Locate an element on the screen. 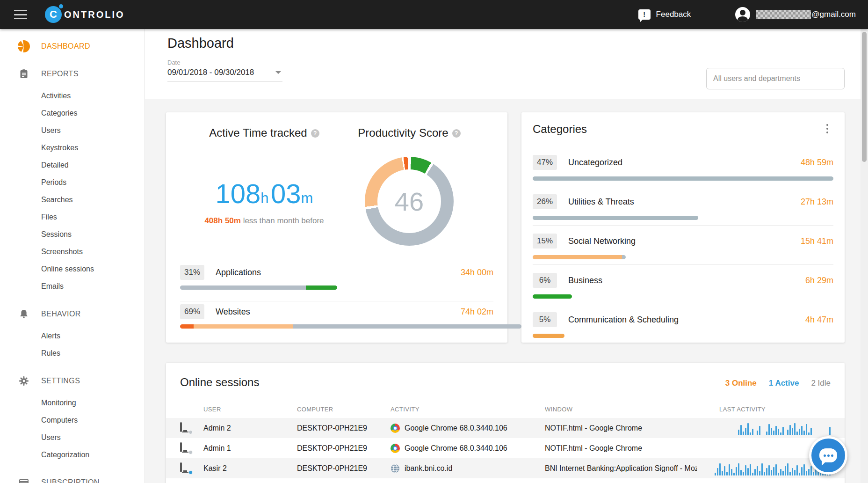 The image size is (868, 483). chat-support-button is located at coordinates (828, 455).